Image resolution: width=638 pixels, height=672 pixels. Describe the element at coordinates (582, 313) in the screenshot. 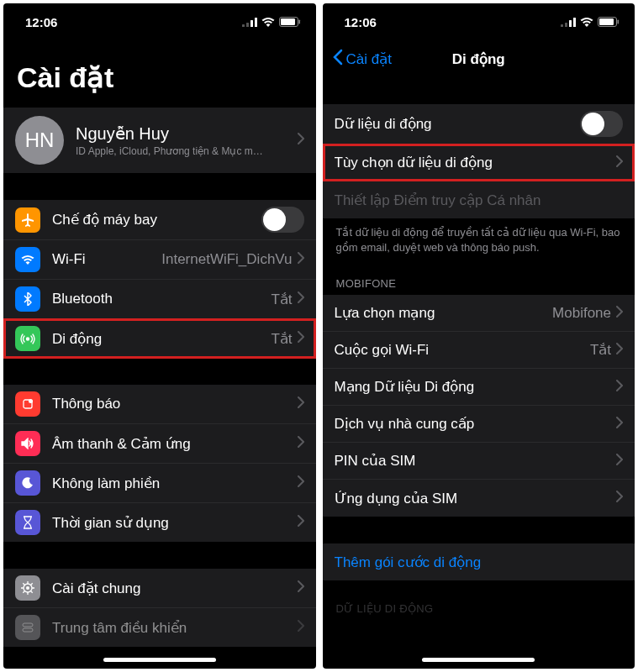

I see `network-value: Mobifone` at that location.